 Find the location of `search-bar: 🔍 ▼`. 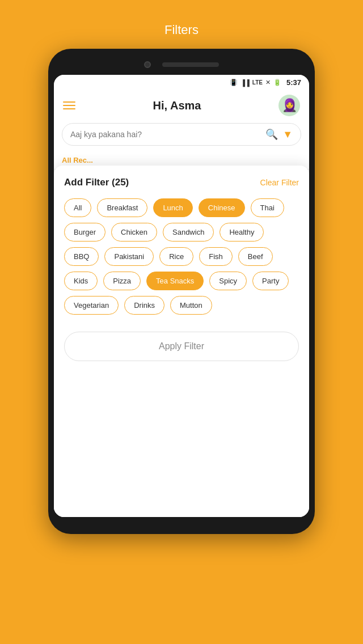

search-bar: 🔍 ▼ is located at coordinates (182, 134).